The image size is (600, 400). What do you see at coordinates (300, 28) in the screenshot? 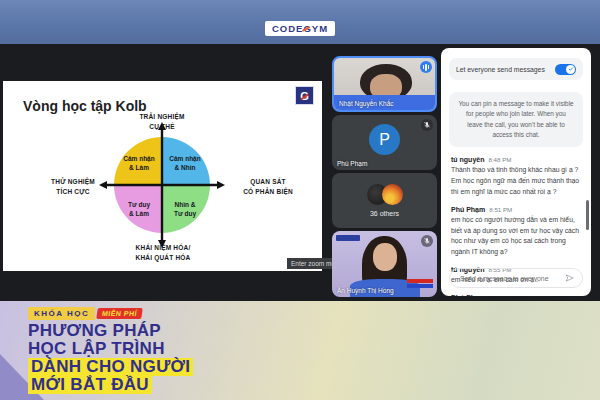
I see `codegym-logo-text: CODEGYM` at bounding box center [300, 28].